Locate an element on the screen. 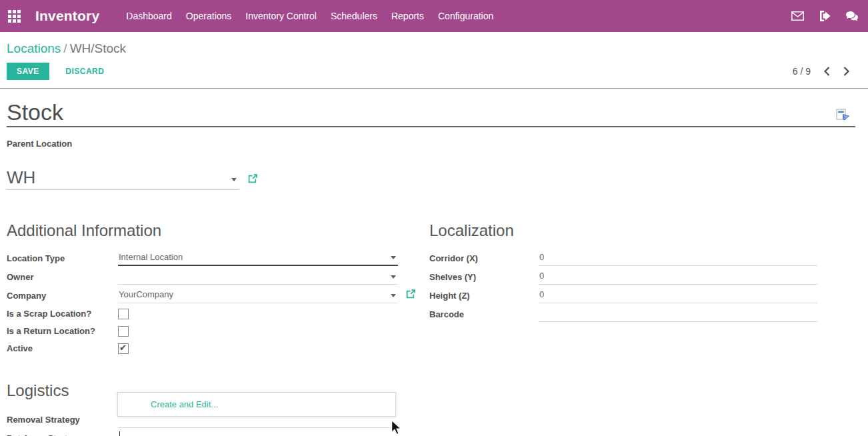  return-location-row: Is a Return Location? is located at coordinates (203, 331).